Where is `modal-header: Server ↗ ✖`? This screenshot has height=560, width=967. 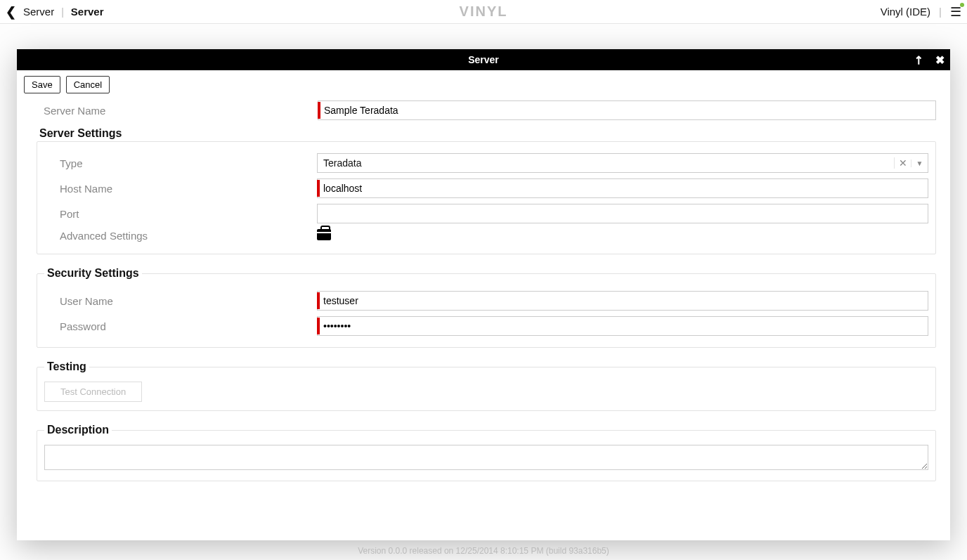 modal-header: Server ↗ ✖ is located at coordinates (484, 60).